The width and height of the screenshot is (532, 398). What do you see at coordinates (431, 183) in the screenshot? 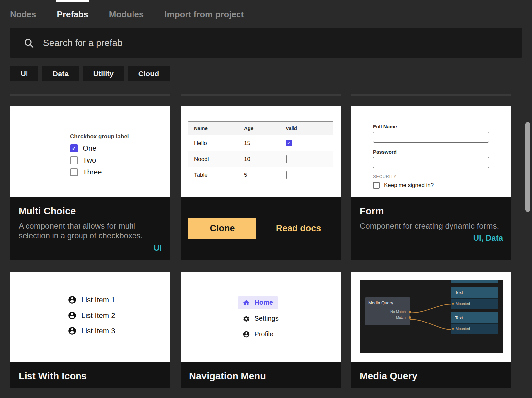
I see `prefab-card-form: Full Name Password SECURITY Keep me sign…` at bounding box center [431, 183].